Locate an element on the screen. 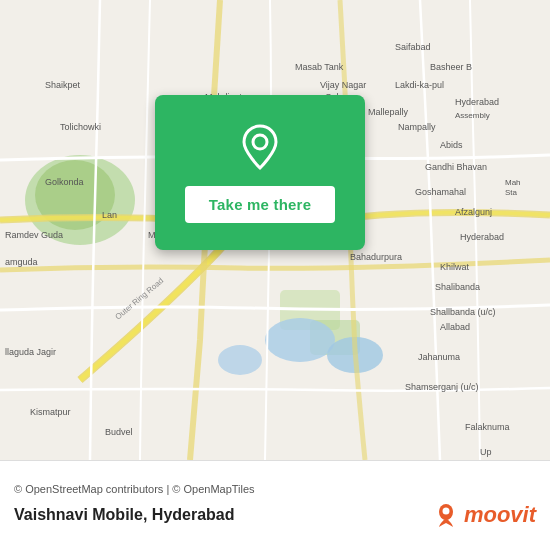  svg-text: Afzalgunj is located at coordinates (474, 212).